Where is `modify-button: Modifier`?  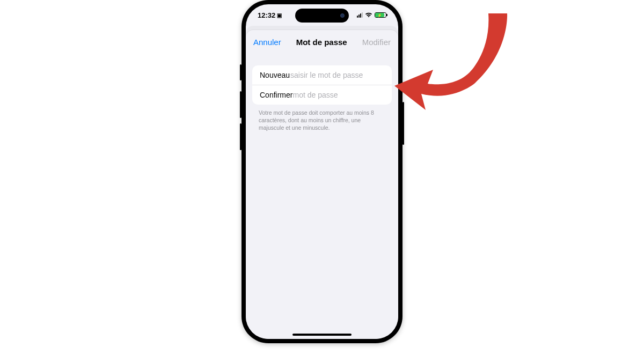 modify-button: Modifier is located at coordinates (377, 42).